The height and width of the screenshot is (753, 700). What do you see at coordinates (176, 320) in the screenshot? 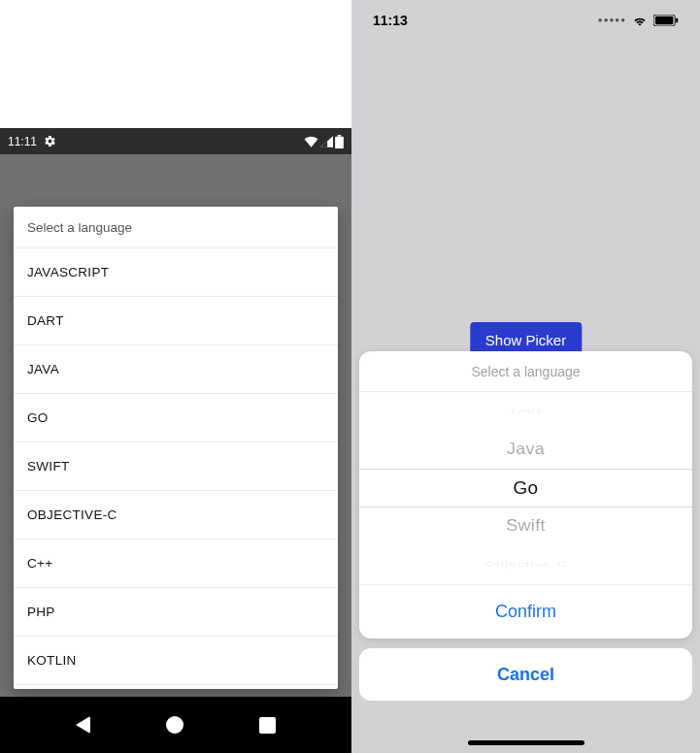
I see `list-item: Dart` at bounding box center [176, 320].